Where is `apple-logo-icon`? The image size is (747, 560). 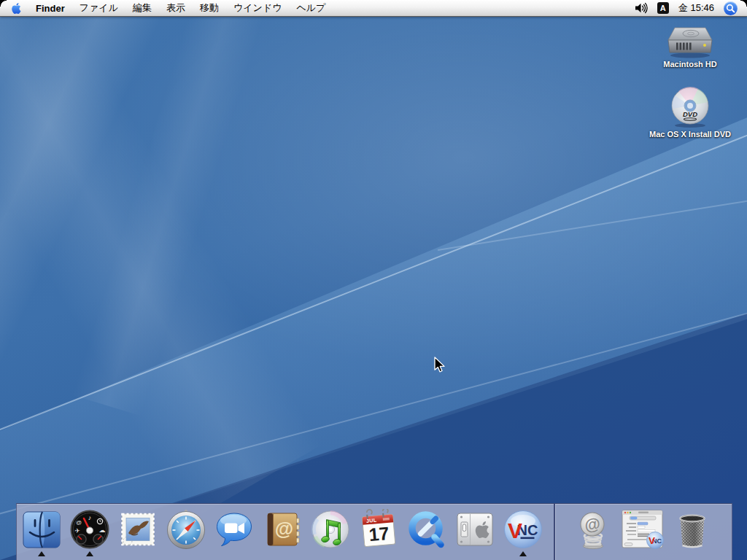
apple-logo-icon is located at coordinates (16, 8).